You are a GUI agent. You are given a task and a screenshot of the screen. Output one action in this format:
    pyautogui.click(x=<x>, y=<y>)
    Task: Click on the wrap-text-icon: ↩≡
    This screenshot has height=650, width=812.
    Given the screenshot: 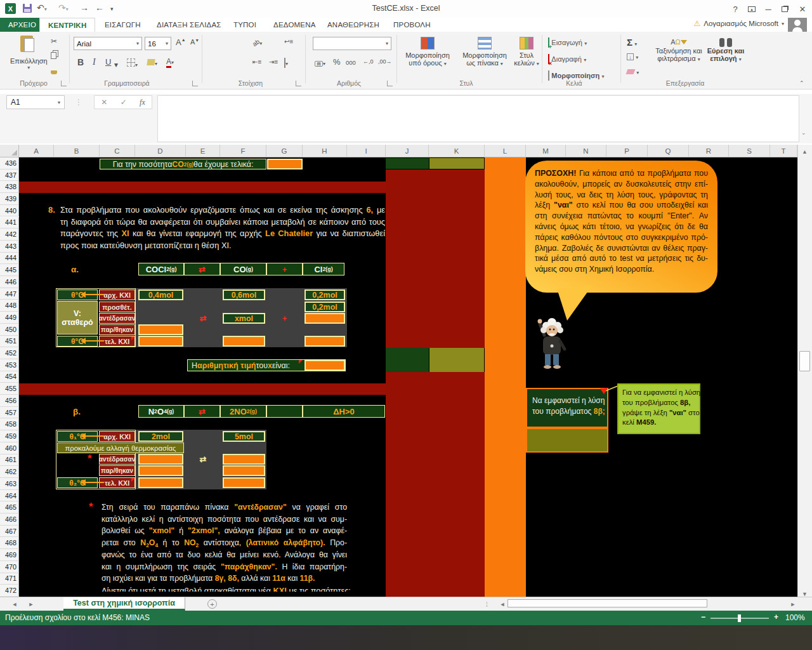 What is the action you would take?
    pyautogui.click(x=289, y=42)
    